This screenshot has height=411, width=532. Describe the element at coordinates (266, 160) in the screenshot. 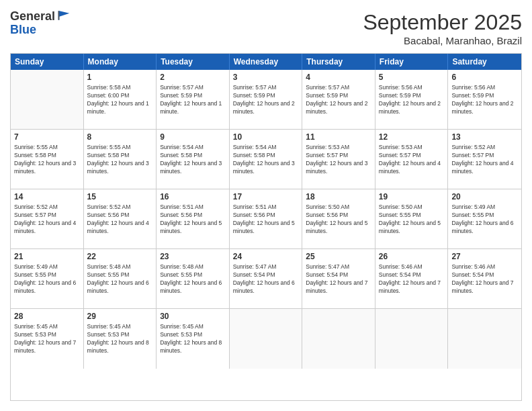

I see `calendar-row: 7Sunrise: 5:55 AMSunset: 5:58 PMDaylight…` at that location.